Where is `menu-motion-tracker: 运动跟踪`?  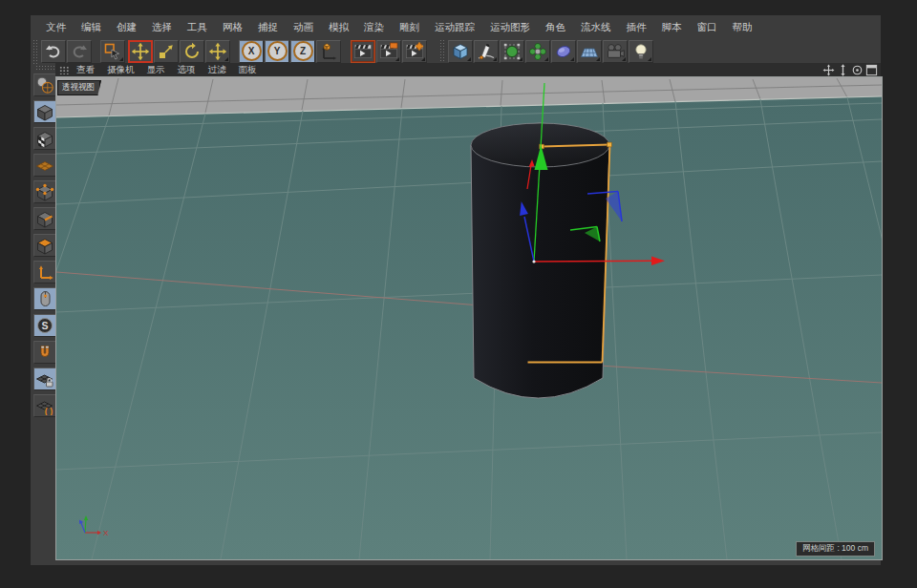
menu-motion-tracker: 运动跟踪 is located at coordinates (455, 28).